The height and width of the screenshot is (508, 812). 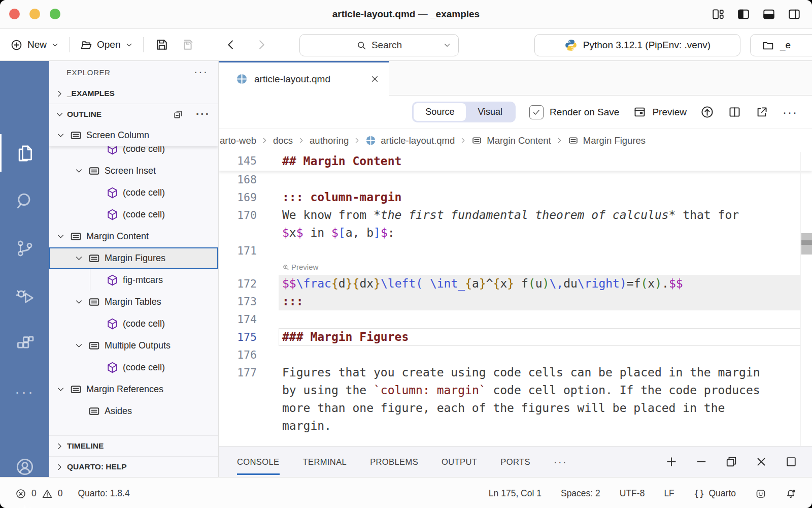 What do you see at coordinates (14, 14) in the screenshot?
I see `close-window-button` at bounding box center [14, 14].